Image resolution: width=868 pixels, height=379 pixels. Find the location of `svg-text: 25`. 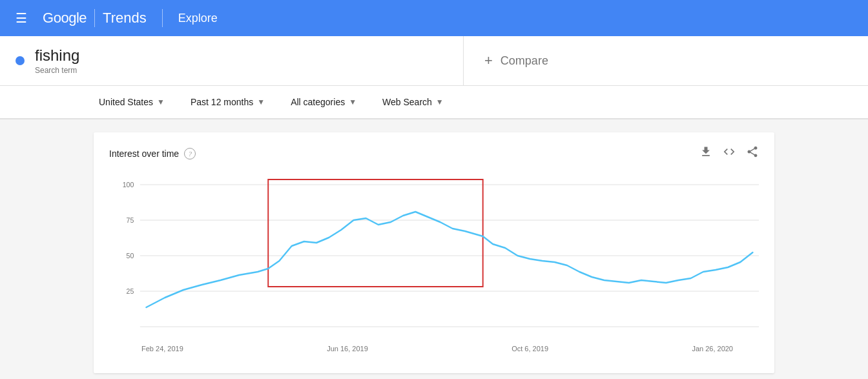

svg-text: 25 is located at coordinates (130, 291).